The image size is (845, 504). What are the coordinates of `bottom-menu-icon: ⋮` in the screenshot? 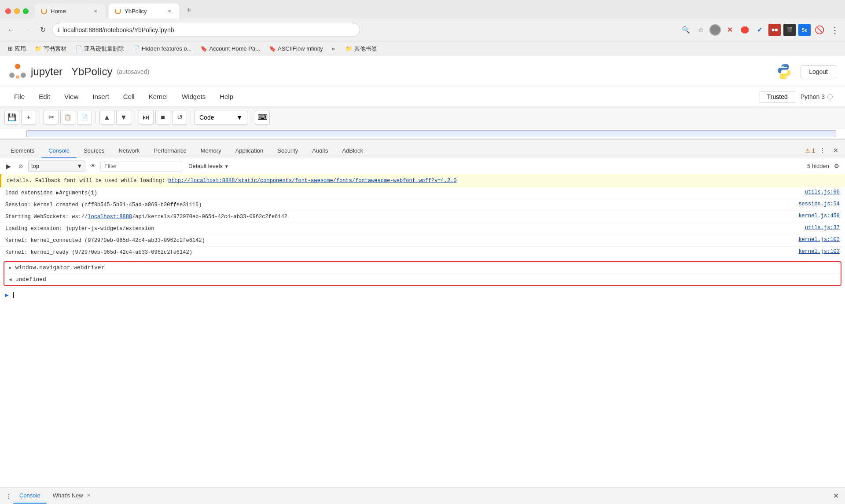 It's located at (8, 496).